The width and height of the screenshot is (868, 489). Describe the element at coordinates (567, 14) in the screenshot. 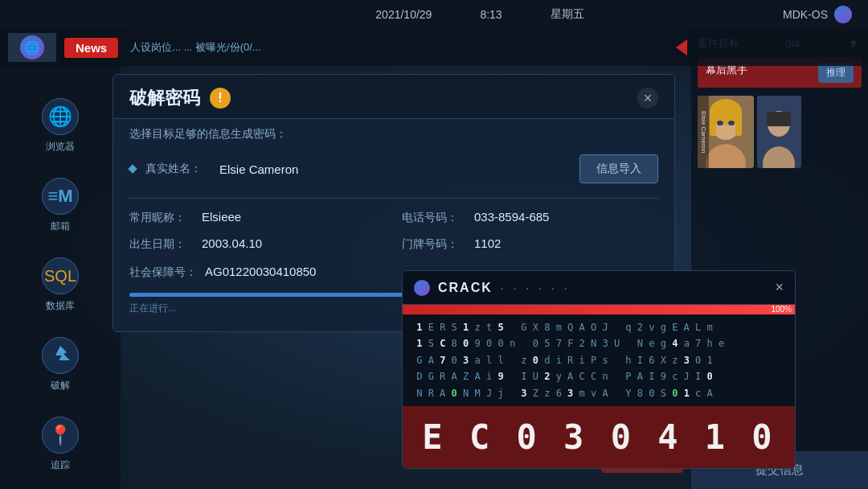

I see `day-display: 星期五` at that location.